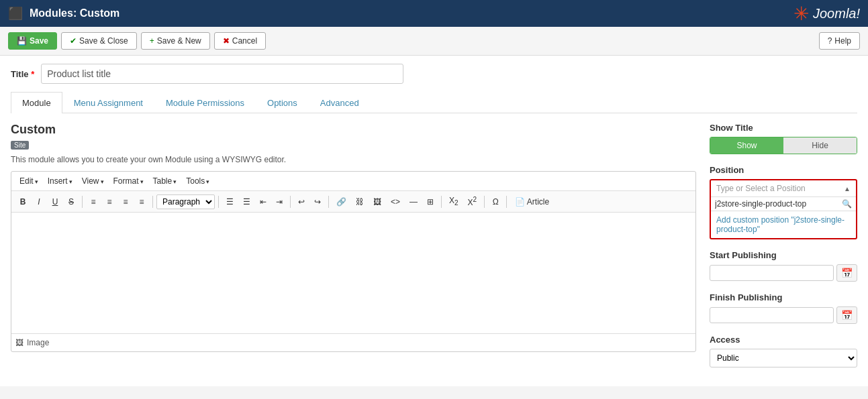  I want to click on superscript-button: X2, so click(473, 201).